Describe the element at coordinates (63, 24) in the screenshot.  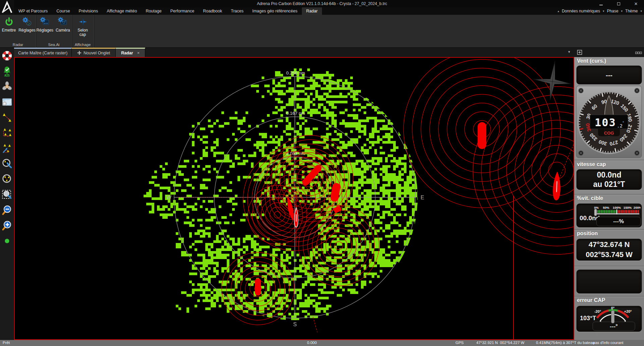
I see `ribbon-button-cam-ra-sea-ai: Caméra` at that location.